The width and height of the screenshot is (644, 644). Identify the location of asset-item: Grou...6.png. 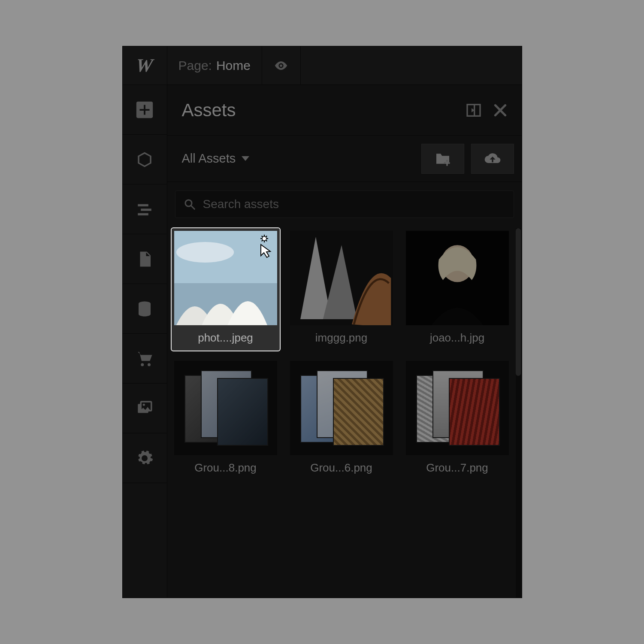
(342, 420).